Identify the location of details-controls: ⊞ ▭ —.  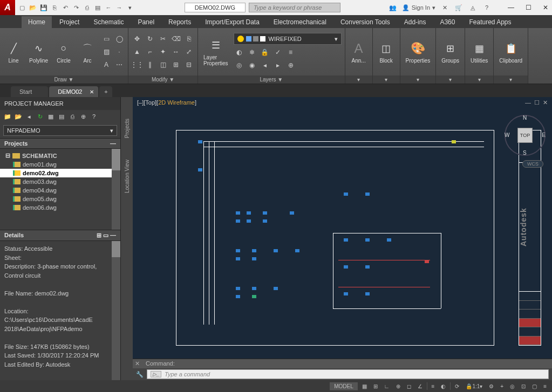
(106, 235).